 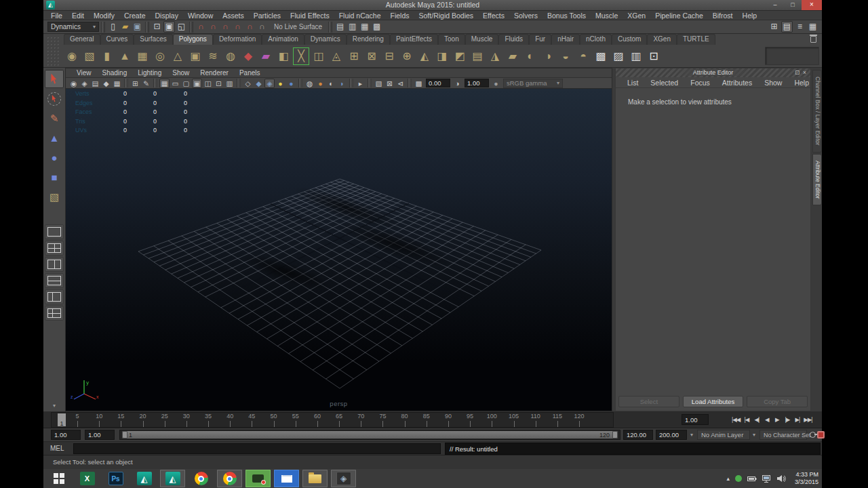 What do you see at coordinates (806, 479) in the screenshot?
I see `clock: 4:33 PM 3/3/2015` at bounding box center [806, 479].